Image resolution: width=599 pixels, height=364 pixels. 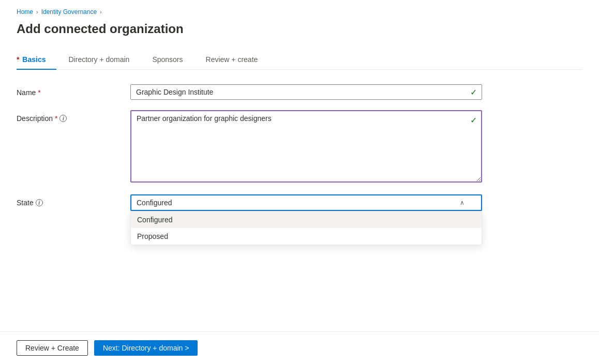 What do you see at coordinates (35, 118) in the screenshot?
I see `description-label-text: Description` at bounding box center [35, 118].